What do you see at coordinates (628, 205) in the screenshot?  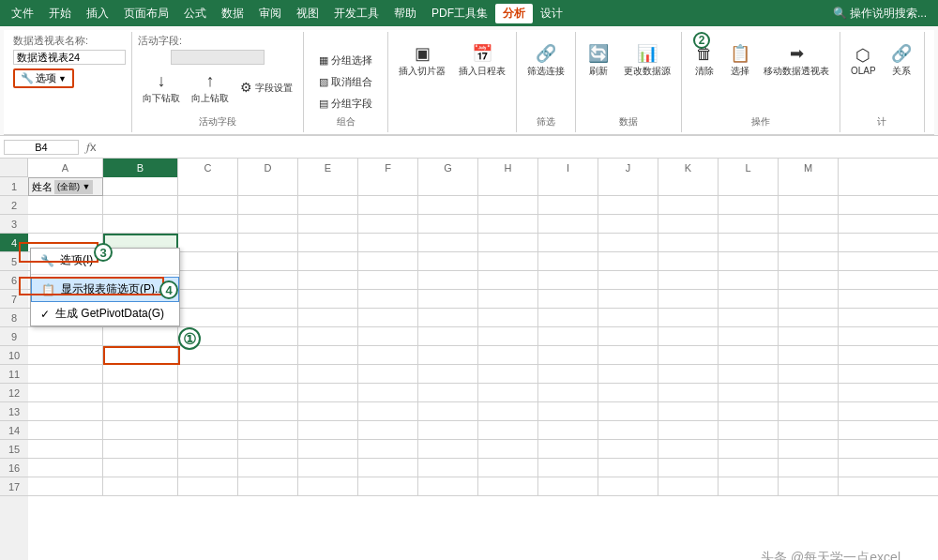 I see `cell-j2` at bounding box center [628, 205].